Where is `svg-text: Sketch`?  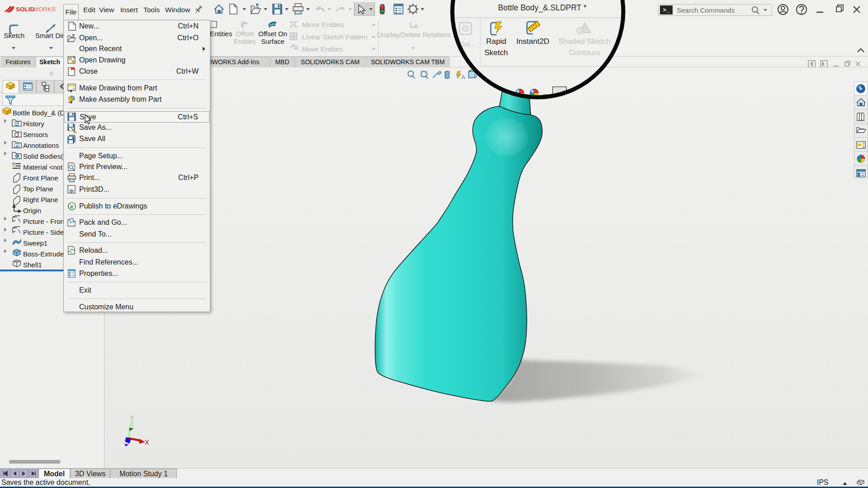 svg-text: Sketch is located at coordinates (496, 52).